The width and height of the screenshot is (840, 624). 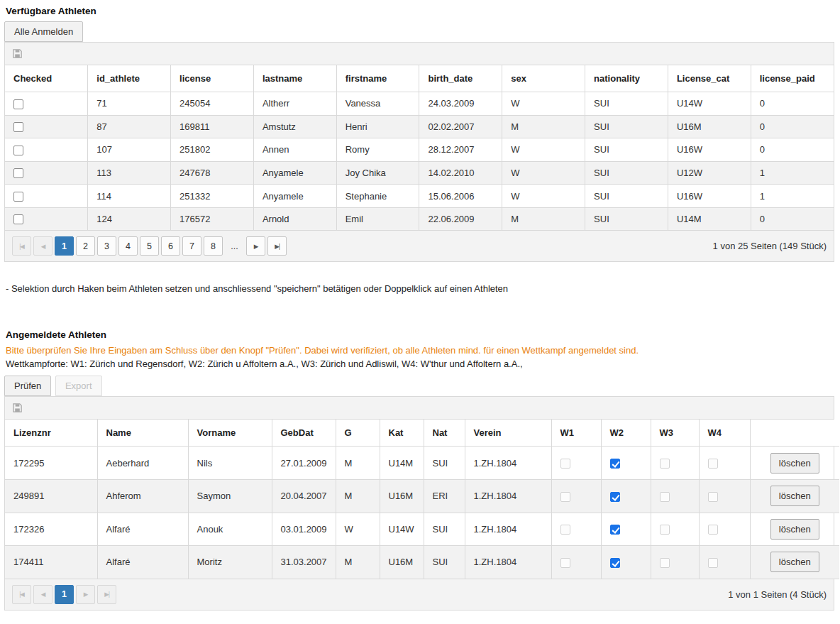 What do you see at coordinates (422, 562) in the screenshot?
I see `registered-athlete-row: 174411 Alfaré Moritz 31.03.2007 M U16M S…` at bounding box center [422, 562].